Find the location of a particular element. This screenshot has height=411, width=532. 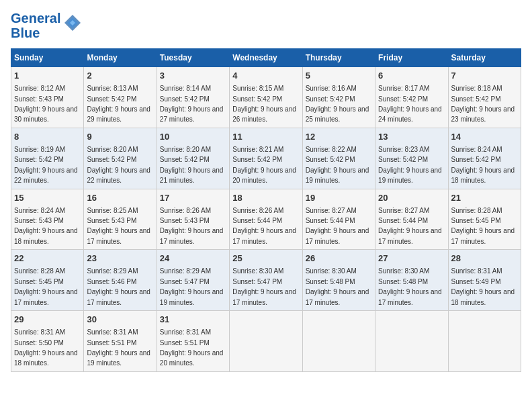

sunrise-info: Sunrise: 8:20 AM is located at coordinates (185, 149).